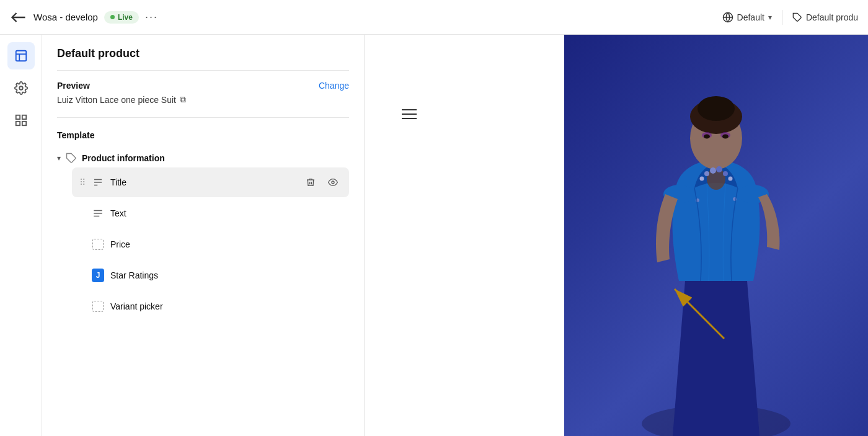  I want to click on change-button: Change, so click(334, 86).